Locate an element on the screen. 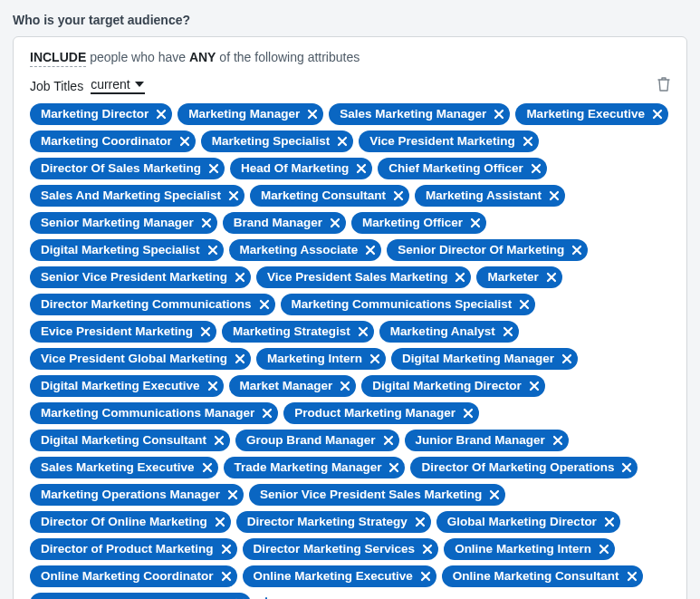 Image resolution: width=700 pixels, height=599 pixels. job-title-pill: Marketing Associate is located at coordinates (306, 250).